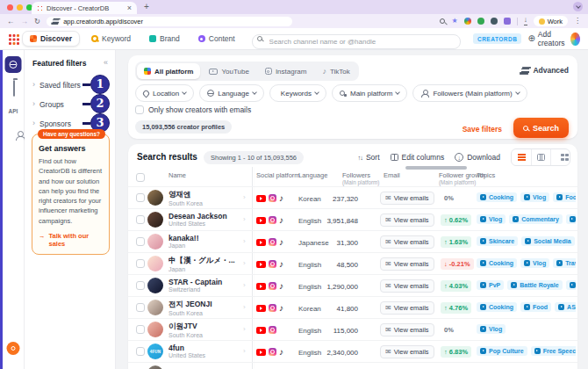 The image size is (588, 369). What do you see at coordinates (353, 220) in the screenshot?
I see `table-row: Desean JacksonUnited States›♪English3,95…` at bounding box center [353, 220].